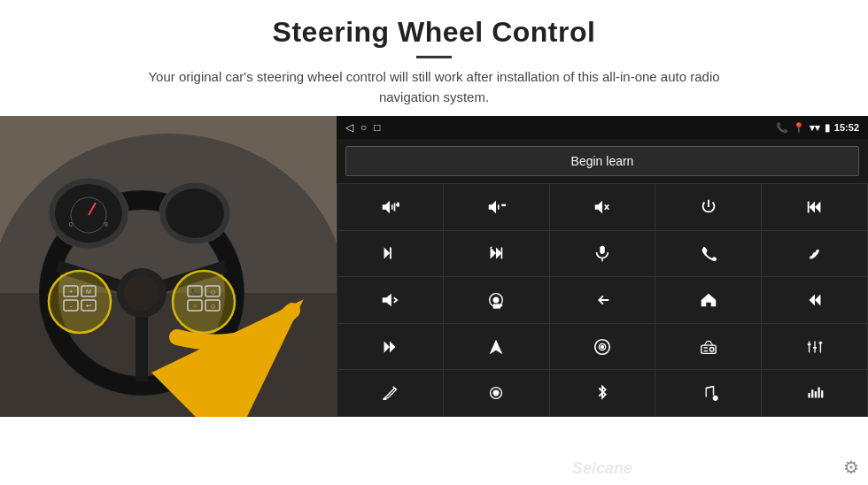  What do you see at coordinates (498, 306) in the screenshot?
I see `svg-text: 360°` at bounding box center [498, 306].